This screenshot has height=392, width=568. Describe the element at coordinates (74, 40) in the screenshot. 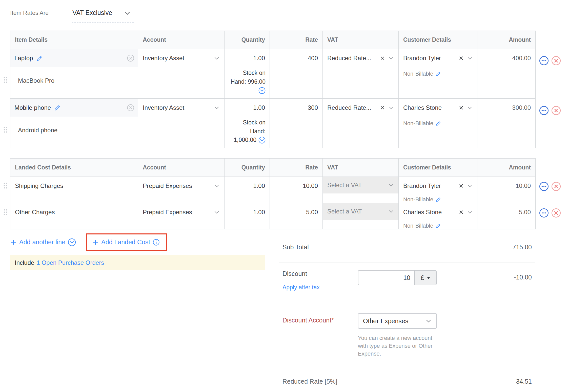

I see `col-item-details: Item Details` at that location.